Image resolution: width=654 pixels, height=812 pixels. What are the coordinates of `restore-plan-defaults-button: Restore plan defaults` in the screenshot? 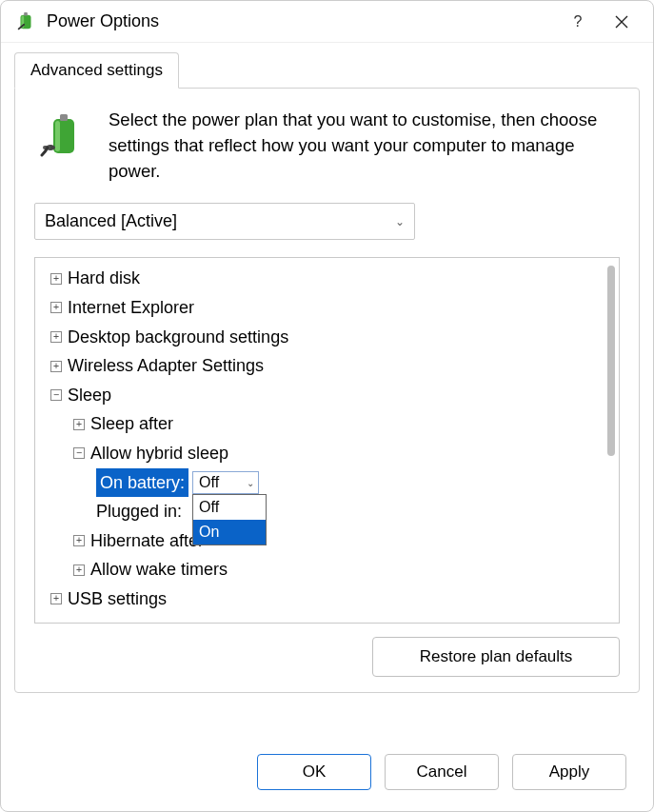 It's located at (496, 657).